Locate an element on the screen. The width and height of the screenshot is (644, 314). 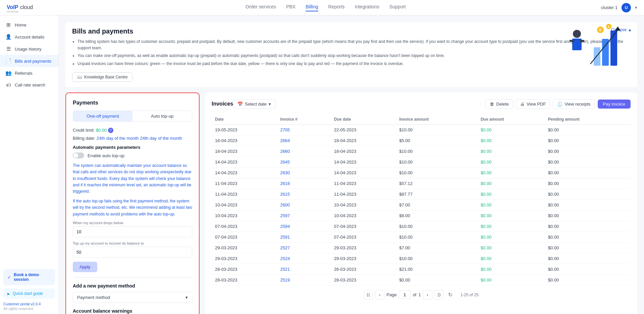
sidebar-item-account: 👤 Account details is located at coordinates (29, 37).